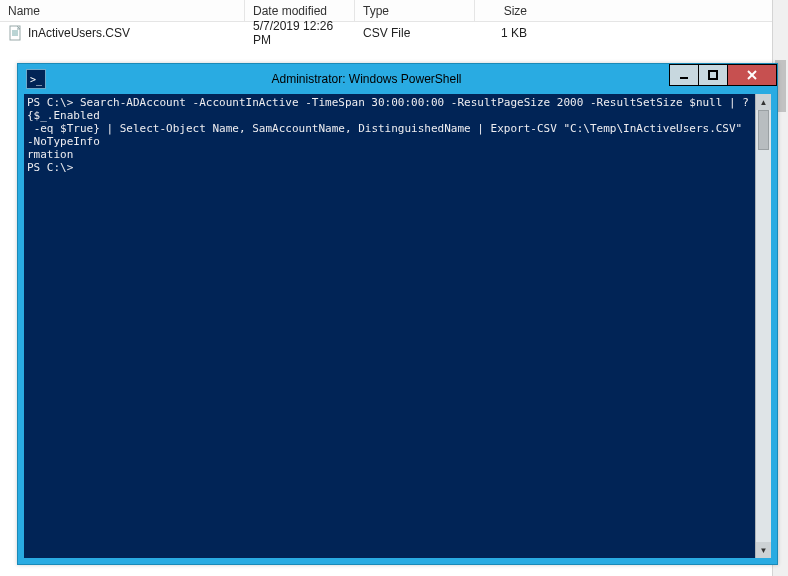 This screenshot has width=788, height=576. What do you see at coordinates (415, 10) in the screenshot?
I see `column-header-type: Type` at bounding box center [415, 10].